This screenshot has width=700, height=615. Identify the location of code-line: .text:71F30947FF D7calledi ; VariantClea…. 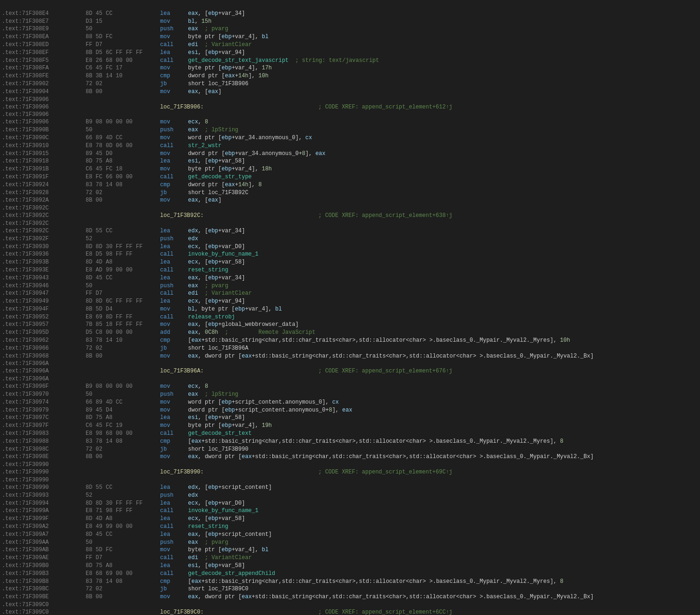
(350, 293).